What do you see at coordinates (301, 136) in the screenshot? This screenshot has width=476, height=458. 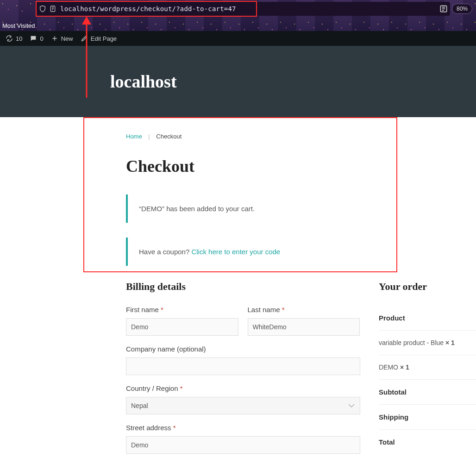 I see `breadcrumb: Home | Checkout` at bounding box center [301, 136].